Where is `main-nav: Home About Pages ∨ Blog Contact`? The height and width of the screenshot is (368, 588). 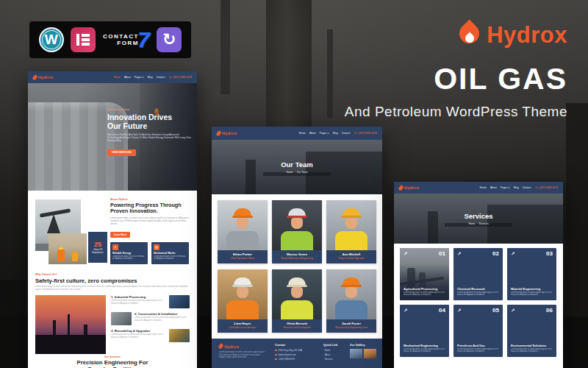 main-nav: Home About Pages ∨ Blog Contact is located at coordinates (506, 188).